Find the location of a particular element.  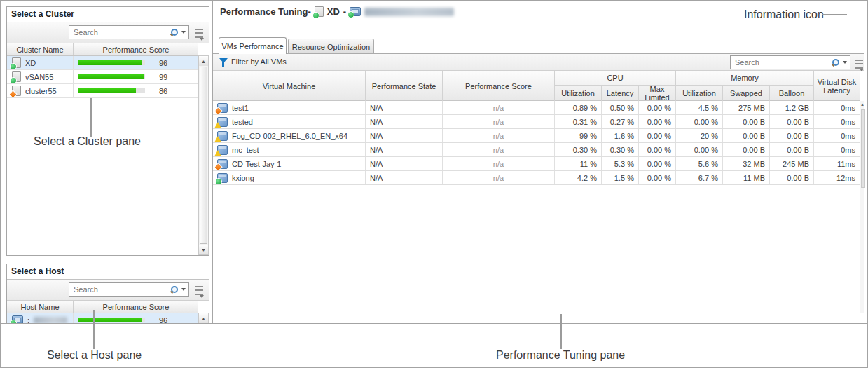

cpu-latency-cell: 0.30 % is located at coordinates (621, 150).